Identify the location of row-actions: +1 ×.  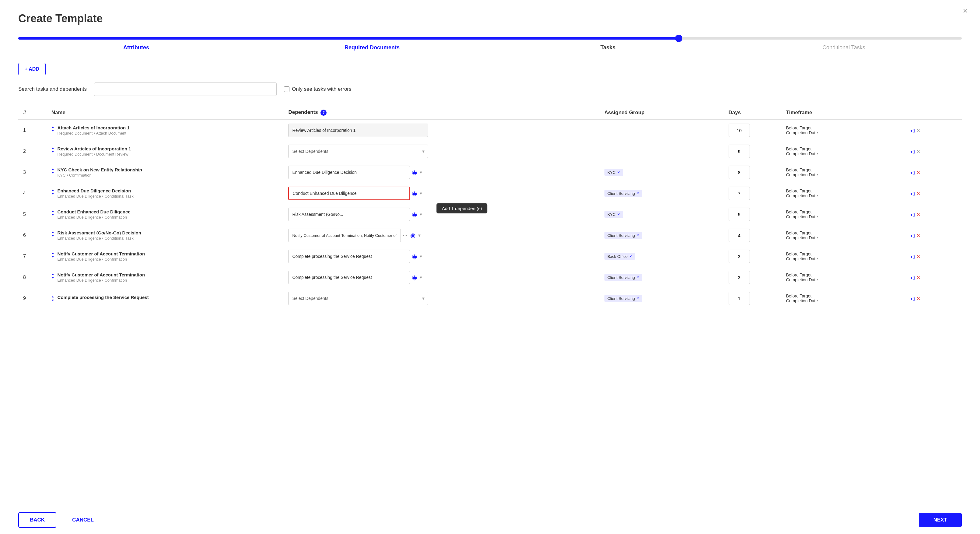
(934, 298).